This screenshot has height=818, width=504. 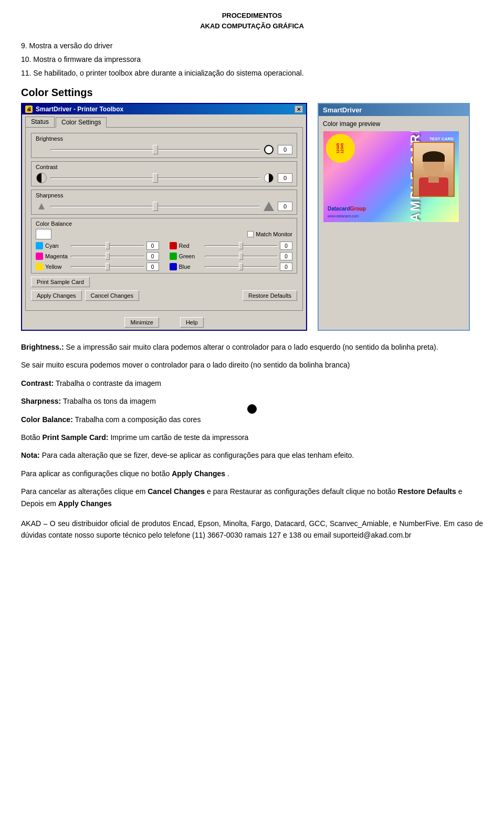 I want to click on contrast-group: Contrast 0, so click(x=164, y=174).